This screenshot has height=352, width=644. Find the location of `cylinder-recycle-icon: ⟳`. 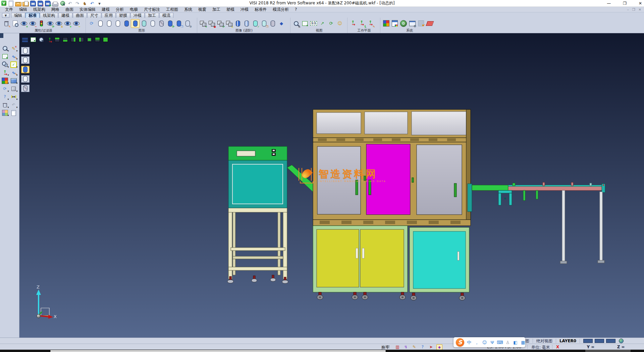

cylinder-recycle-icon: ⟳ is located at coordinates (170, 24).